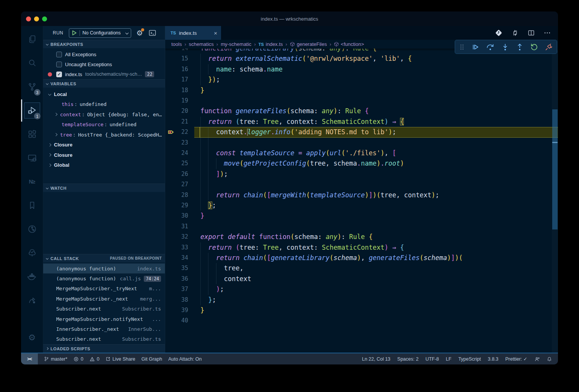  What do you see at coordinates (290, 19) in the screenshot?
I see `titlebar: index.ts — wrkschematics` at bounding box center [290, 19].